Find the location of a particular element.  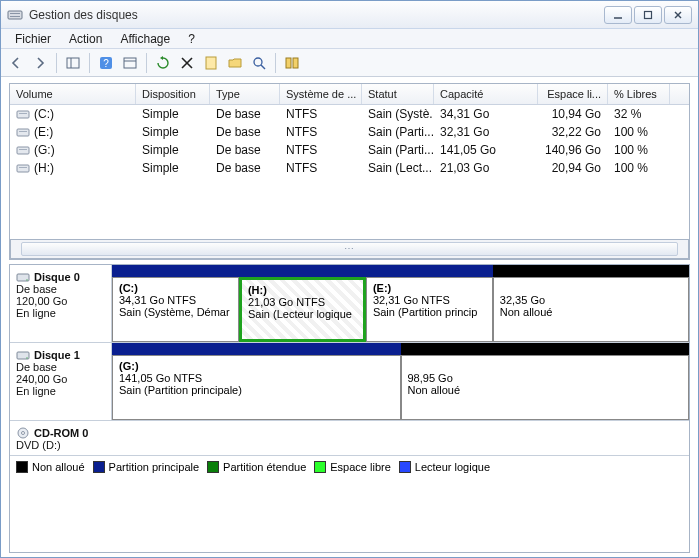

partition-size: 141,05 Go NTFS is located at coordinates (256, 378).